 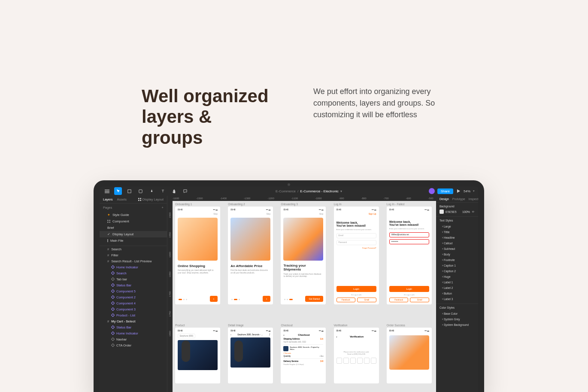 What do you see at coordinates (457, 277) in the screenshot?
I see `text-style: › Huge` at bounding box center [457, 277].